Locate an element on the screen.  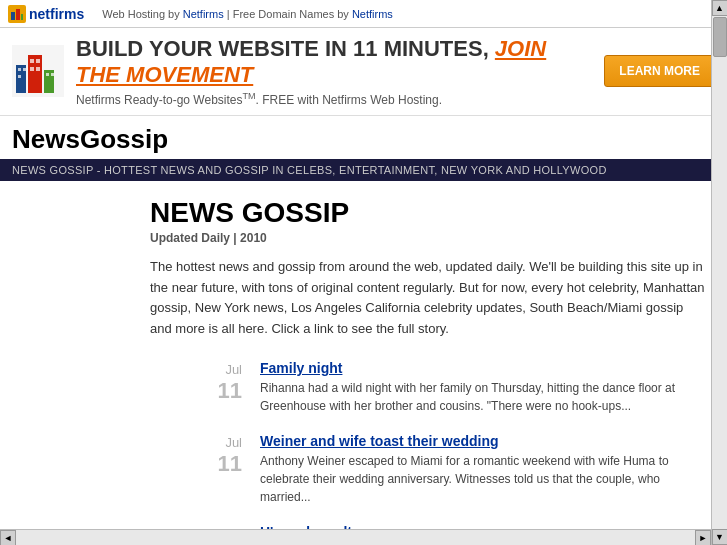
scroll-thumb is located at coordinates (720, 37).